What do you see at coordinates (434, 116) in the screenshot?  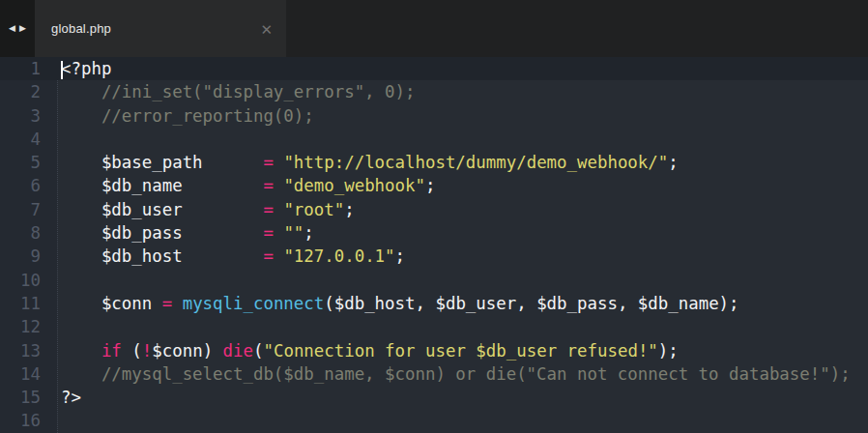 I see `code-line: 3 //error_reporting(0);` at bounding box center [434, 116].